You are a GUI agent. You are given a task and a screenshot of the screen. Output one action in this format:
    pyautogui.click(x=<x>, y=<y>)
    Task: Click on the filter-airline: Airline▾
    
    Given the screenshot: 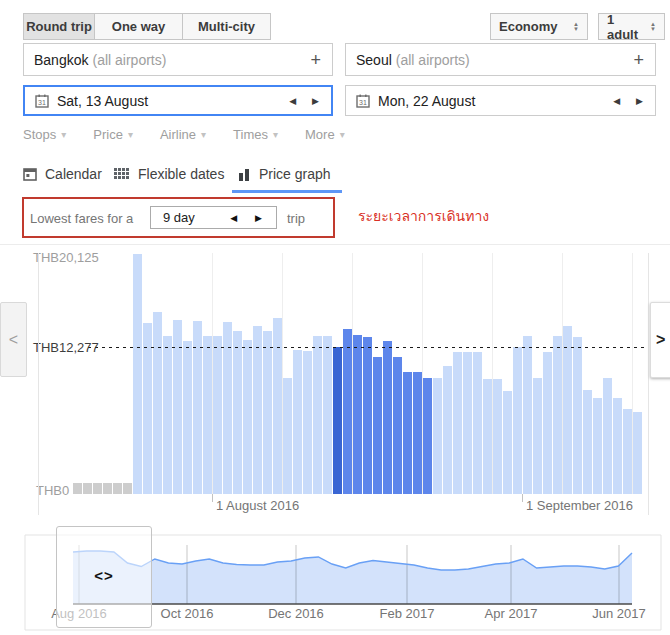 What is the action you would take?
    pyautogui.click(x=183, y=134)
    